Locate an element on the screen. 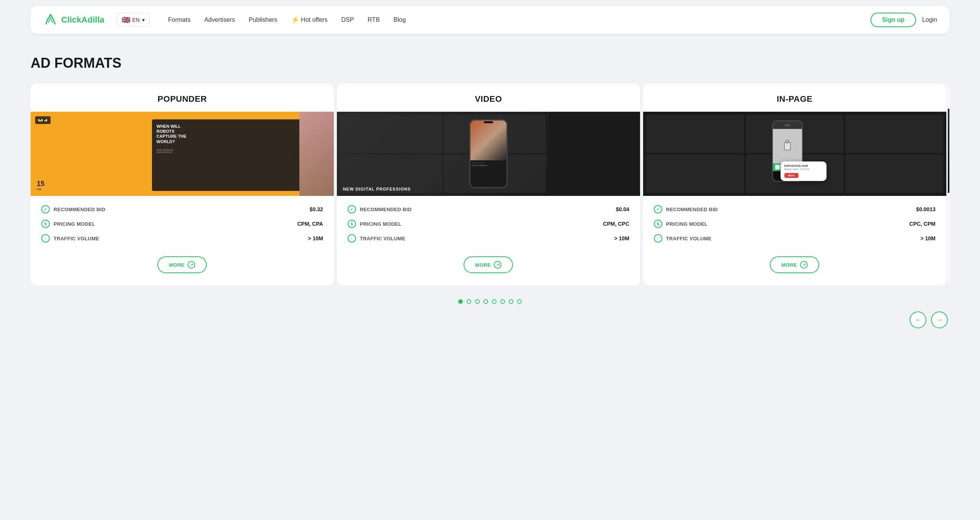 The height and width of the screenshot is (520, 980). nav-link-dsp: DSP is located at coordinates (348, 20).